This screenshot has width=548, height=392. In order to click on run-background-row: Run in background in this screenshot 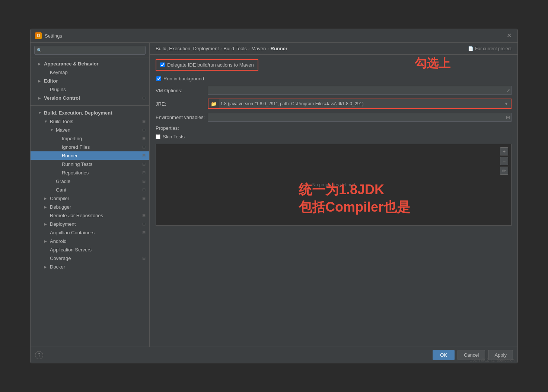, I will do `click(334, 79)`.